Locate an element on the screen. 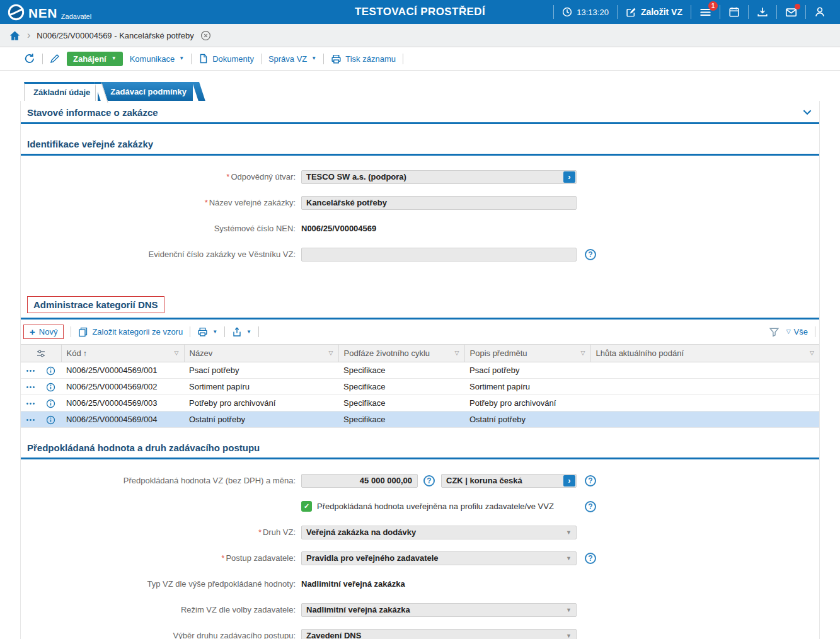 The width and height of the screenshot is (840, 639). nazev-vz-field: Kancelářské potřeby is located at coordinates (439, 203).